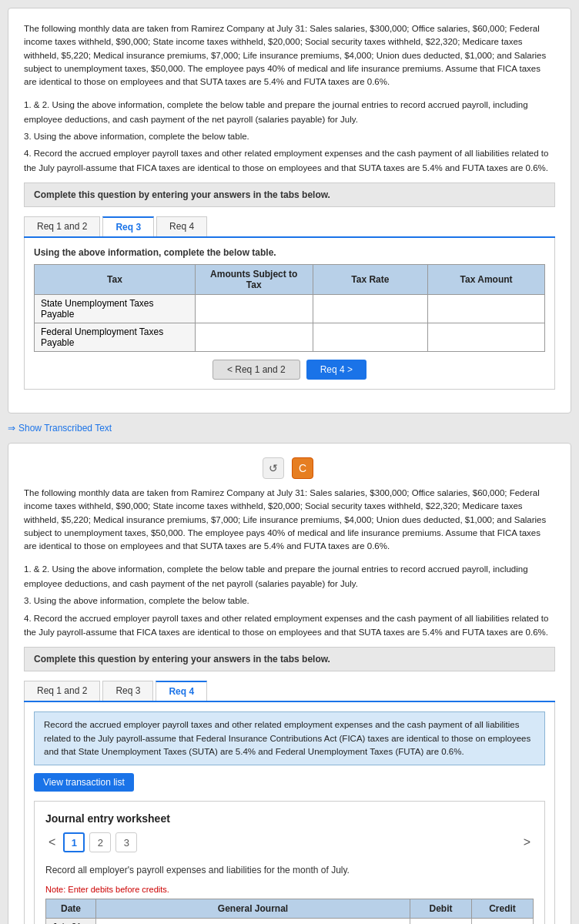 Image resolution: width=579 pixels, height=924 pixels. What do you see at coordinates (254, 280) in the screenshot?
I see `col-amounts: Amounts Subject to Tax` at bounding box center [254, 280].